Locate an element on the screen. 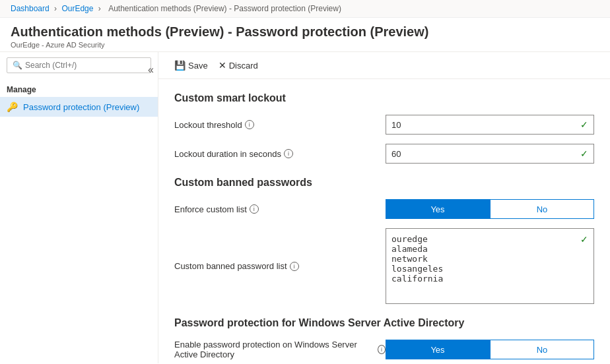 This screenshot has height=364, width=610. lockout-duration-input is located at coordinates (490, 154).